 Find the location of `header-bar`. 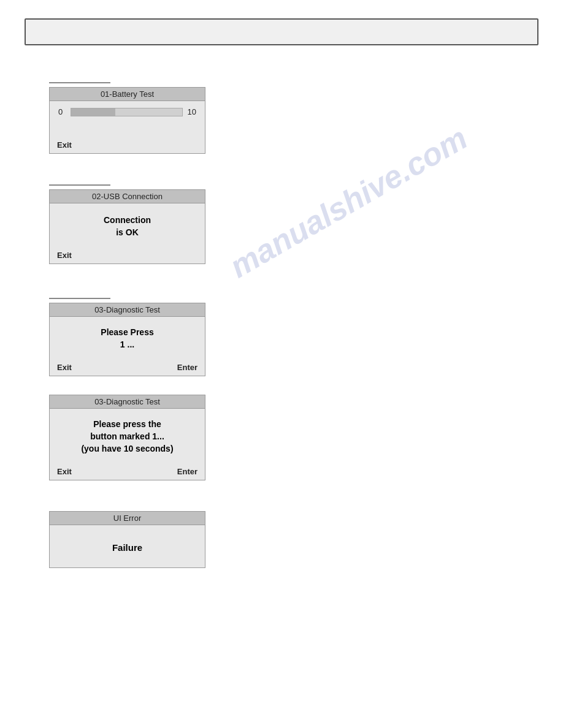

header-bar is located at coordinates (282, 32).